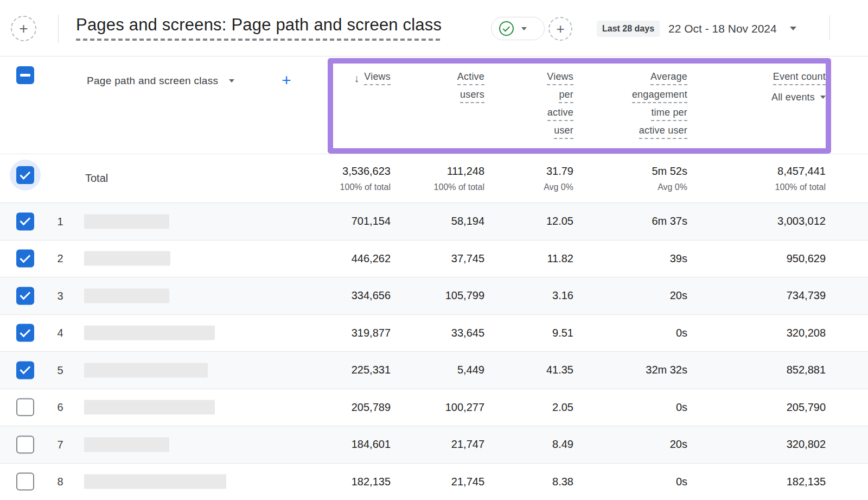  Describe the element at coordinates (371, 370) in the screenshot. I see `views-value: 225,331` at that location.